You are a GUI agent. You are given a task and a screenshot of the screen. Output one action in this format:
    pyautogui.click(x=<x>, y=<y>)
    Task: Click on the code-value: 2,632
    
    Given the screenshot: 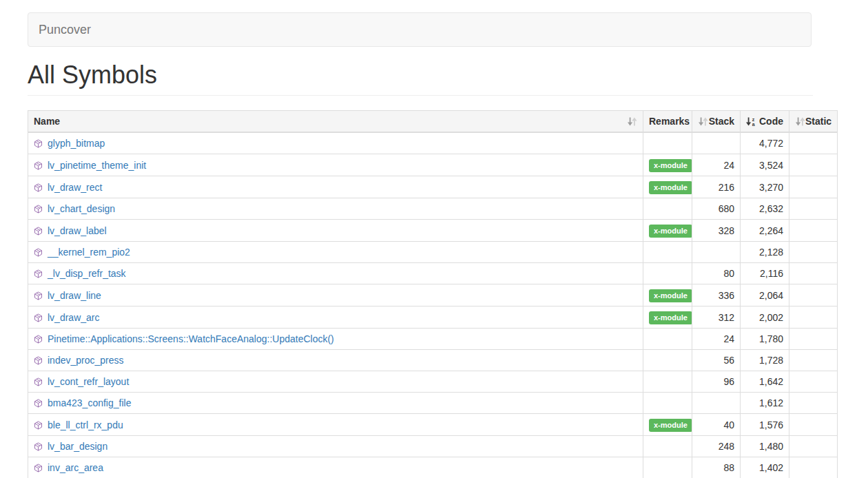 What is the action you would take?
    pyautogui.click(x=765, y=209)
    